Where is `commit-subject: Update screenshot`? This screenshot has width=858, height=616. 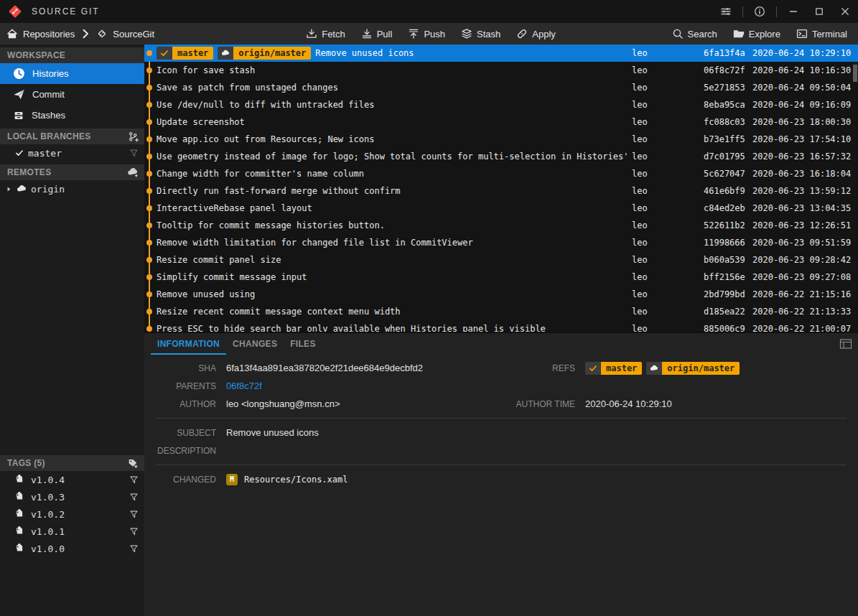 commit-subject: Update screenshot is located at coordinates (394, 122).